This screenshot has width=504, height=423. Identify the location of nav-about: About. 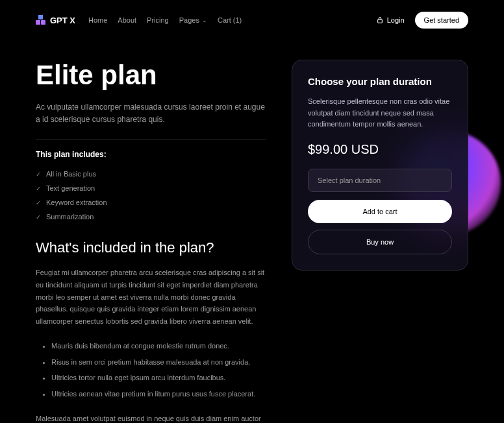
(127, 20).